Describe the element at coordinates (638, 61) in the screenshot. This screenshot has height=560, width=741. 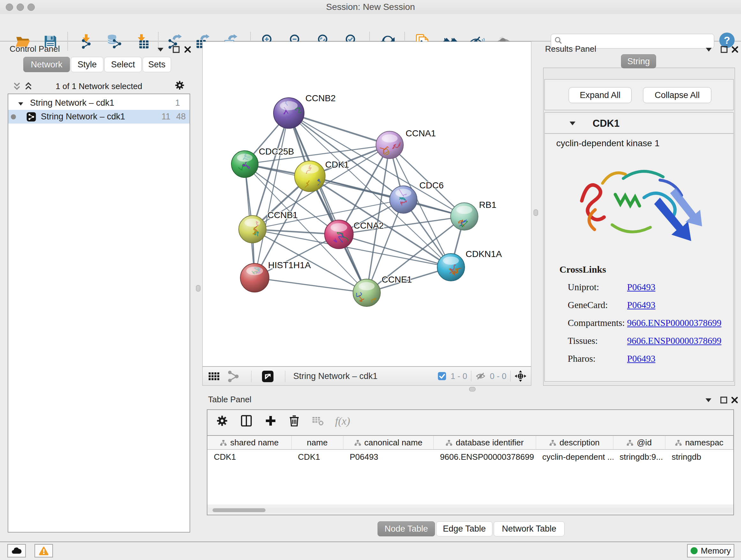
I see `tab-string: String` at that location.